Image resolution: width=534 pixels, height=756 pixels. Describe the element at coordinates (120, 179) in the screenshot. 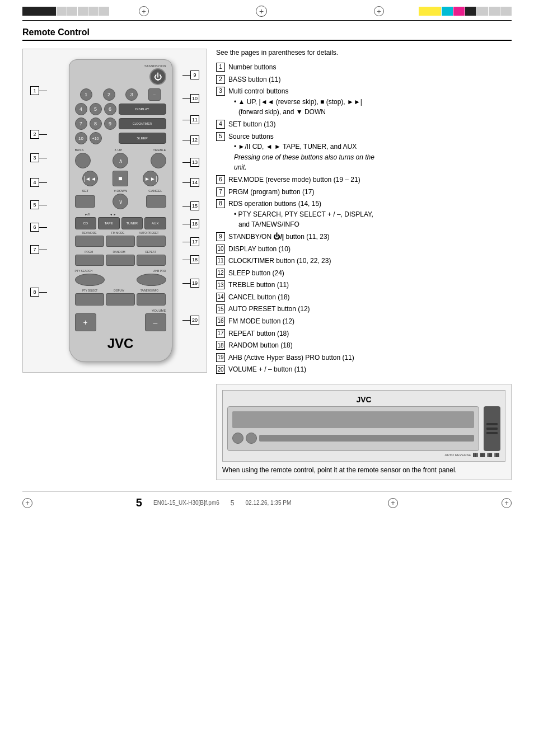

I see `stop-button: ■` at that location.